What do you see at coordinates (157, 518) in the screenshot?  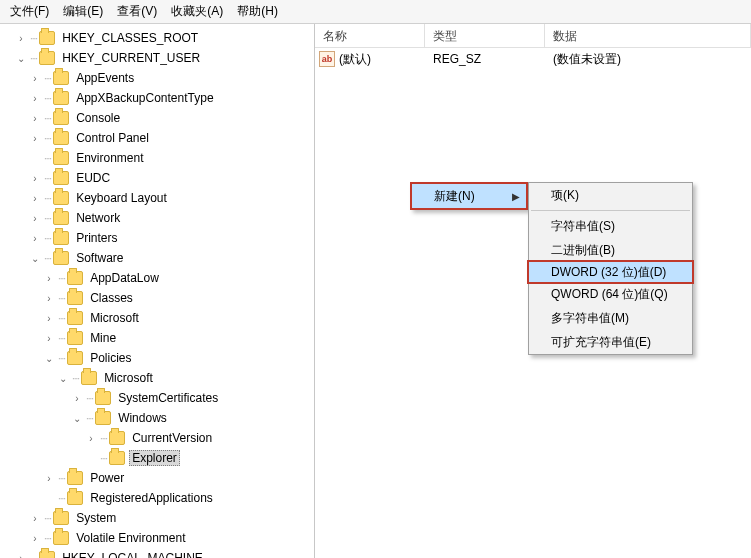 I see `tree-node-system: ›····System` at bounding box center [157, 518].